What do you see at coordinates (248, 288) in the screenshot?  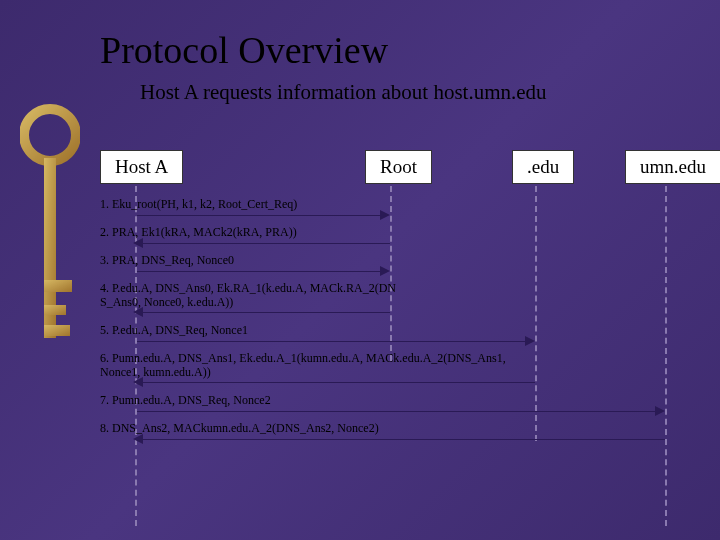 I see `message-4-line1: 4. P.edu.A, DNS_Ans0, Ek.RA_1(k.edu.A, M…` at bounding box center [248, 288].